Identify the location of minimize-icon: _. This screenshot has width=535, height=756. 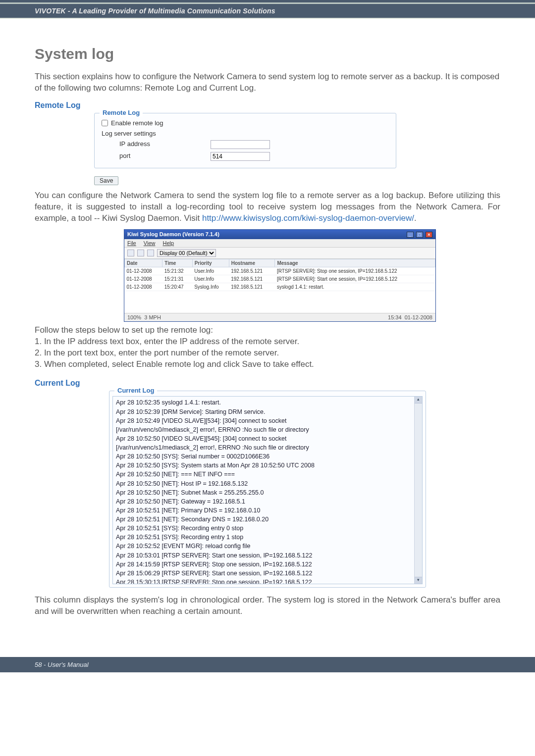
(410, 235).